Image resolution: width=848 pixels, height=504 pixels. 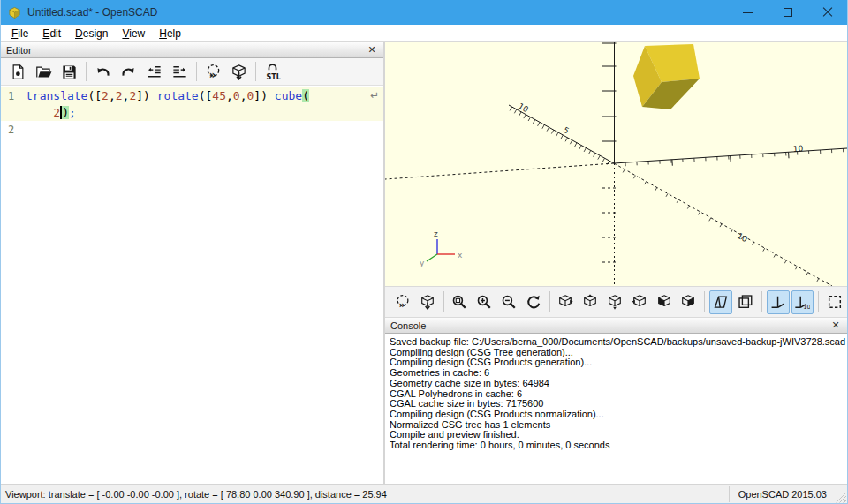 What do you see at coordinates (193, 129) in the screenshot?
I see `code-line: 2` at bounding box center [193, 129].